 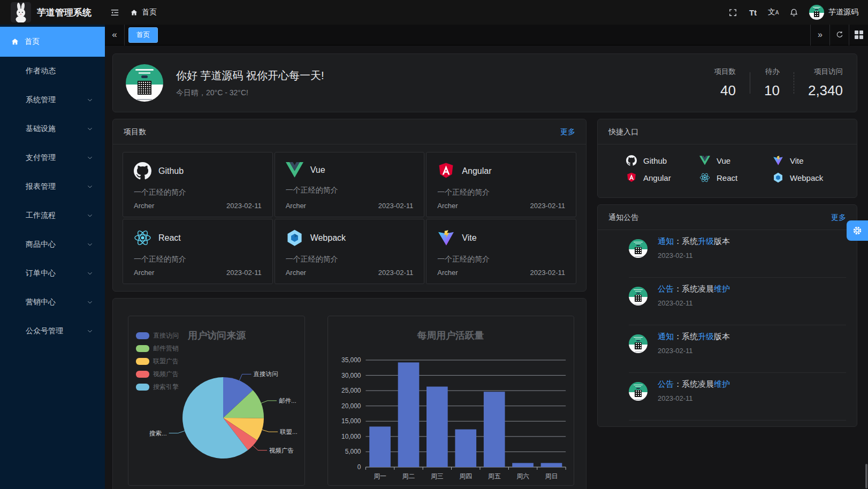 What do you see at coordinates (351, 360) in the screenshot?
I see `svg-text: 35,000` at bounding box center [351, 360].